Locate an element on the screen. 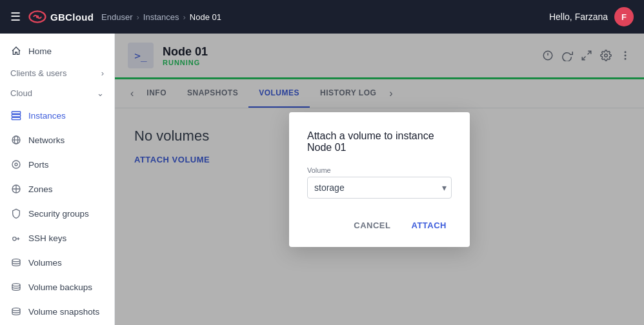 This screenshot has width=644, height=325. breadcrumb-instances: Instances is located at coordinates (161, 17).